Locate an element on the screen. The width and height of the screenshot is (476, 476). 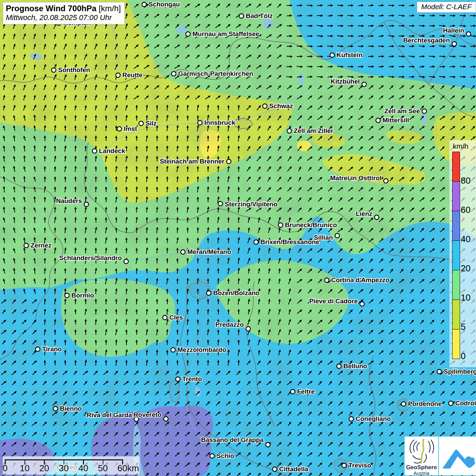
city-label: Belluno is located at coordinates (355, 366).